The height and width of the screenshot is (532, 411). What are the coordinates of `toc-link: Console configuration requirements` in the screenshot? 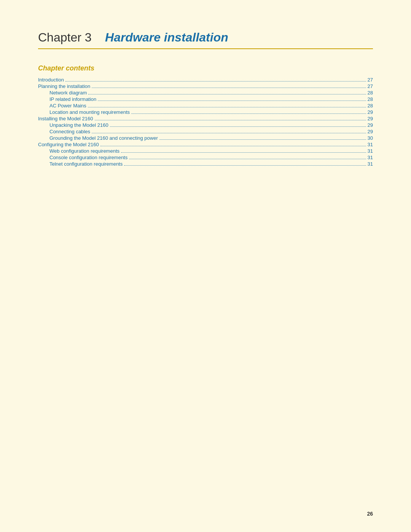 It's located at (88, 158).